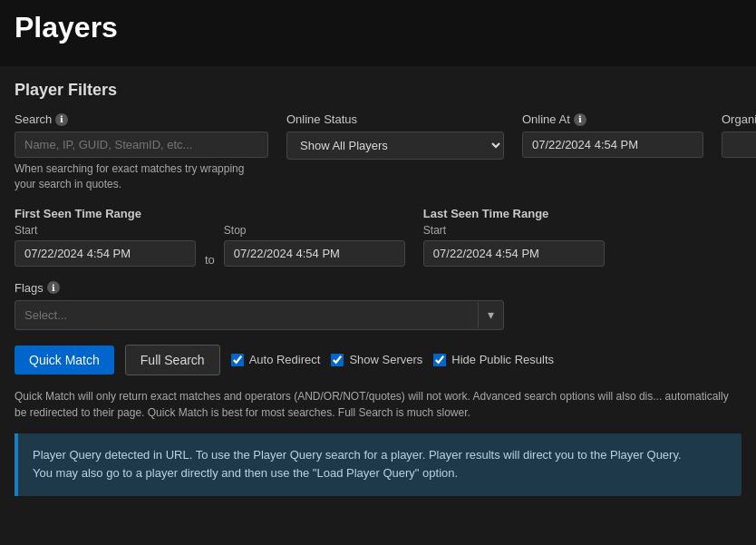  Describe the element at coordinates (739, 135) in the screenshot. I see `organization-group: Organiz...` at that location.